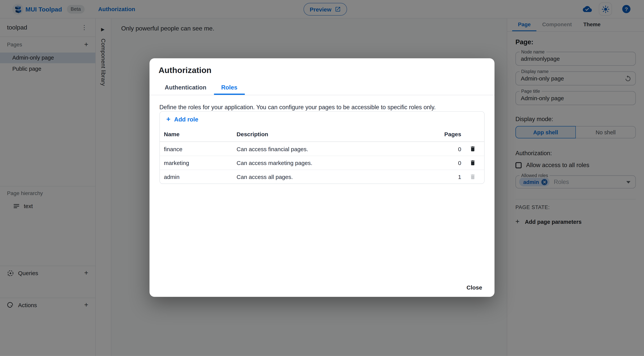 This screenshot has height=356, width=644. What do you see at coordinates (182, 120) in the screenshot?
I see `add-role-button: + Add role` at bounding box center [182, 120].